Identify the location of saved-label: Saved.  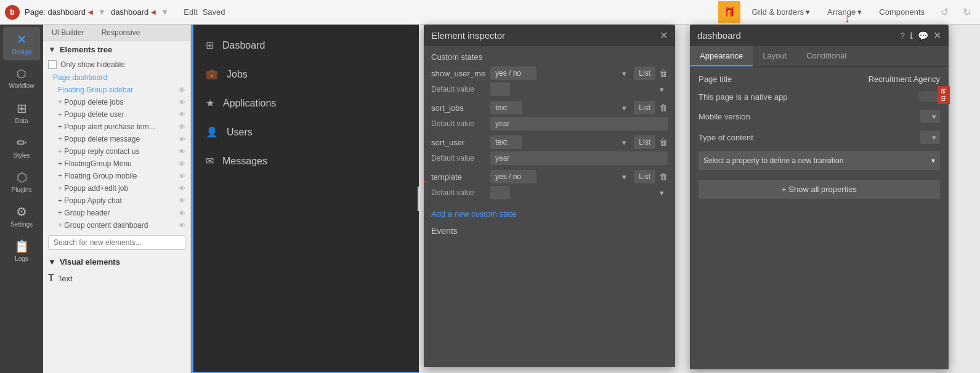
(214, 12).